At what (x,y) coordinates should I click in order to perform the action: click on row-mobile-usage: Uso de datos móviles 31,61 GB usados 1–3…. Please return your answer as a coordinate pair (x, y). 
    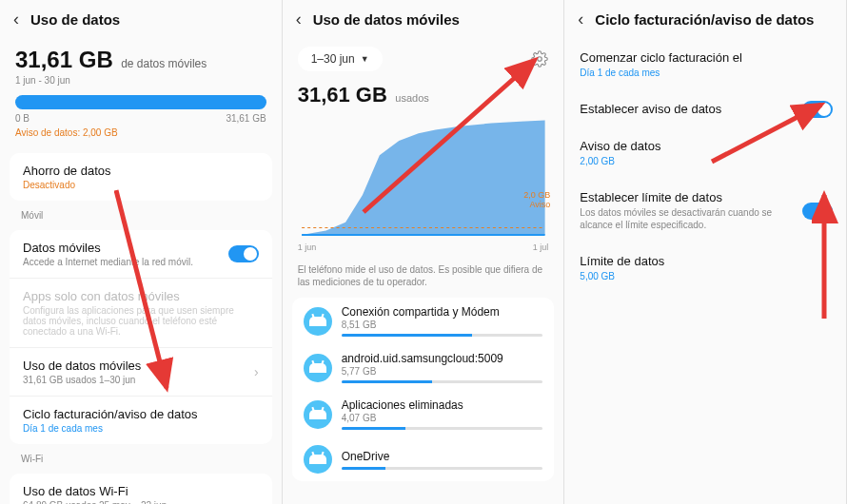
    Looking at the image, I should click on (141, 373).